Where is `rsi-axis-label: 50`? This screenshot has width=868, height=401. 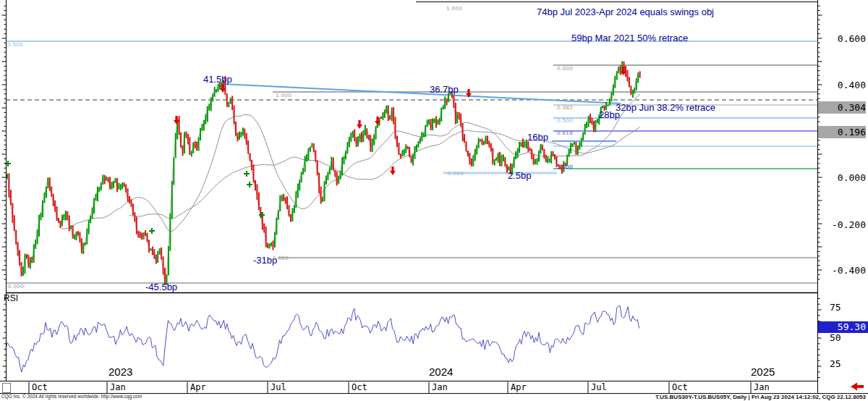 rsi-axis-label: 50 is located at coordinates (835, 337).